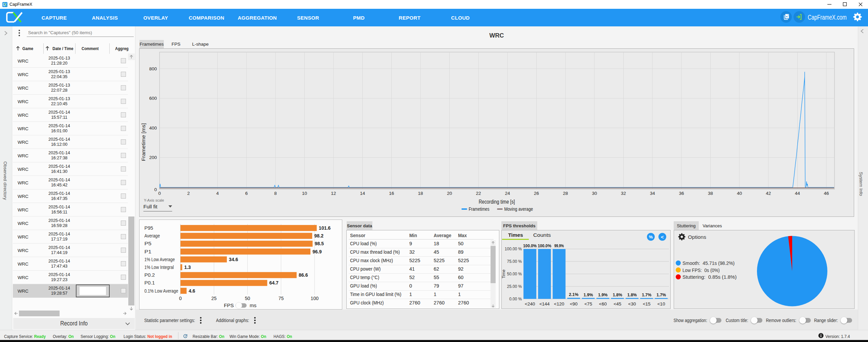 The height and width of the screenshot is (342, 868). I want to click on svg-text: 4, so click(217, 193).